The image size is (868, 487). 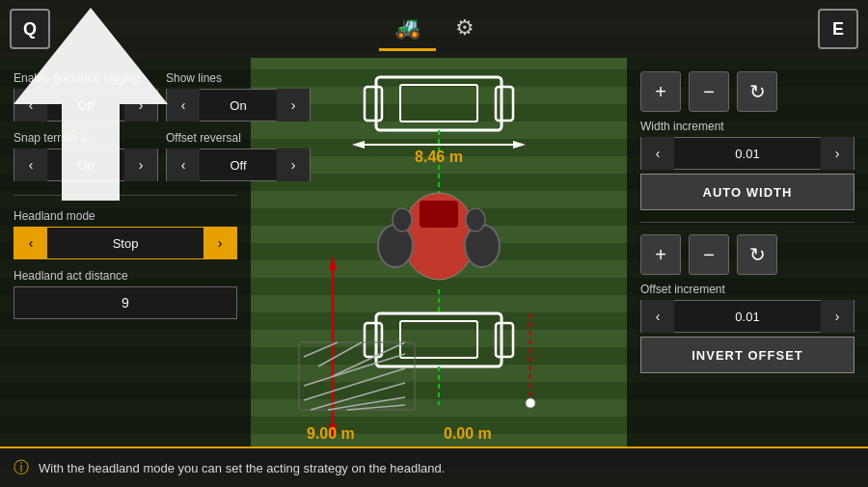 I want to click on headland-mode-next: ›, so click(x=220, y=243).